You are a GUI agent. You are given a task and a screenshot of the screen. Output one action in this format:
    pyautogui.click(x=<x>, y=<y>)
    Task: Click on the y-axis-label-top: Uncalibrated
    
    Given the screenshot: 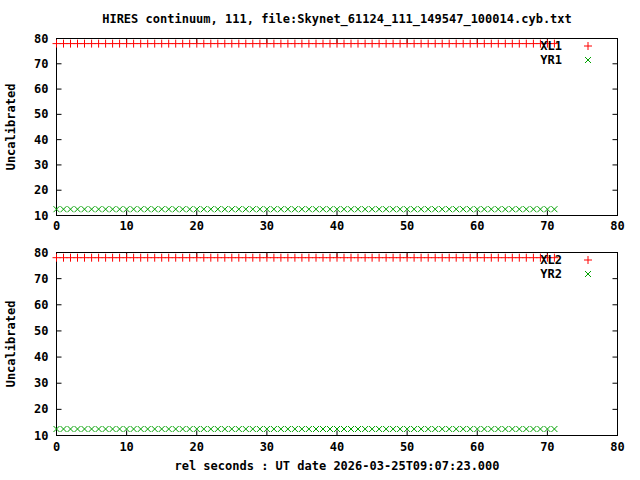 What is the action you would take?
    pyautogui.click(x=11, y=128)
    